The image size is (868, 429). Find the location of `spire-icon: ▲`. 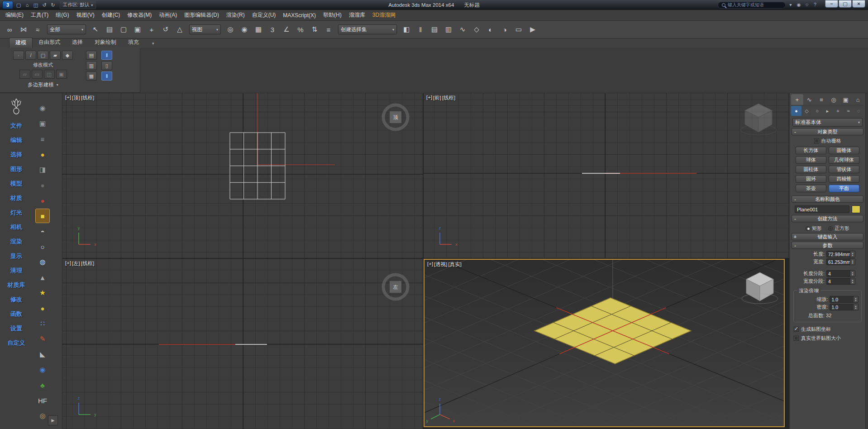

spire-icon: ▲ is located at coordinates (43, 277).